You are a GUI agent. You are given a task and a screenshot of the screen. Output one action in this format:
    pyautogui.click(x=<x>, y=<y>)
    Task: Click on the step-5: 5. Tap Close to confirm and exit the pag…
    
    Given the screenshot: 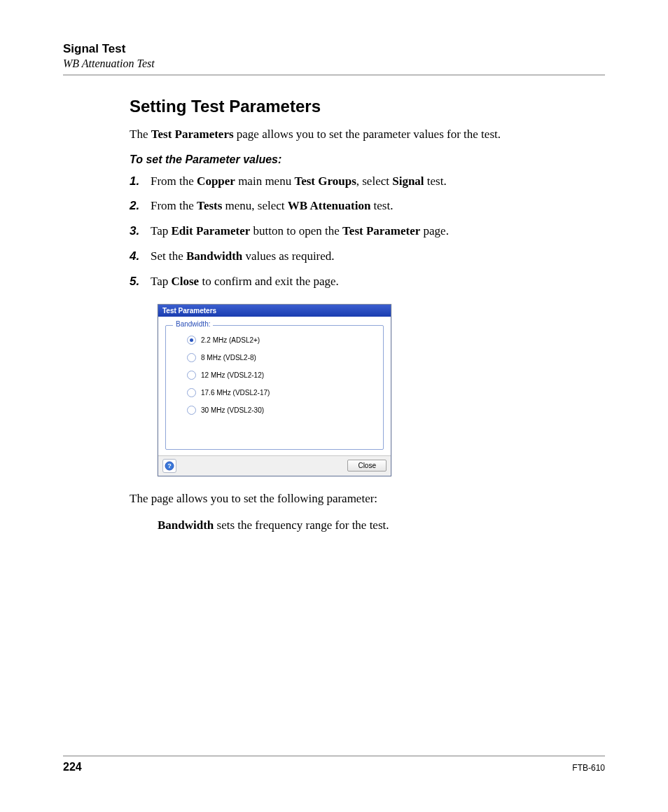 What is the action you would take?
    pyautogui.click(x=360, y=282)
    